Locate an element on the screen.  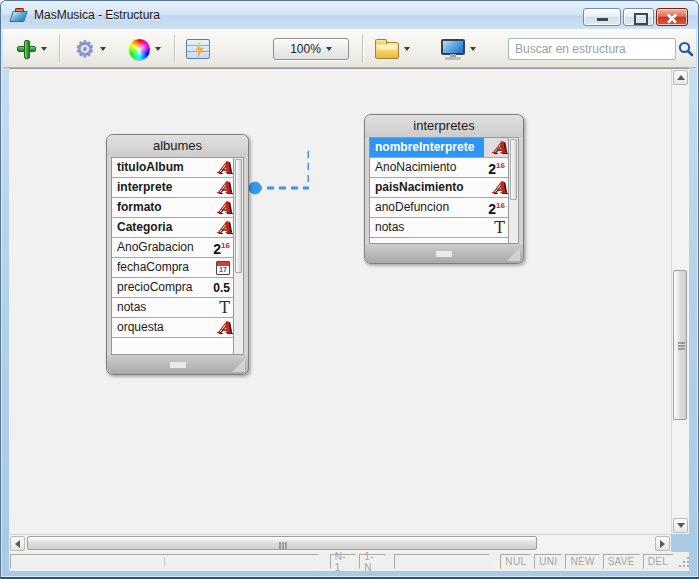
entity-title: albumes is located at coordinates (178, 146).